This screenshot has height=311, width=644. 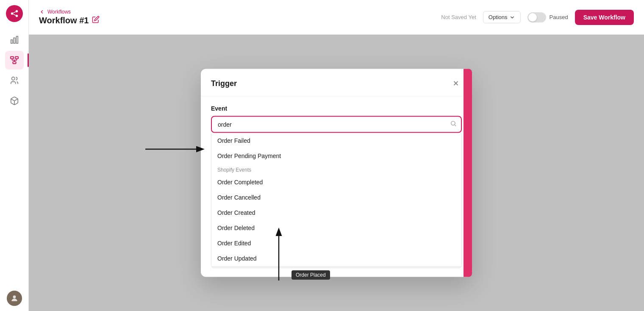 I want to click on sidebar-item-analytics, so click(x=14, y=40).